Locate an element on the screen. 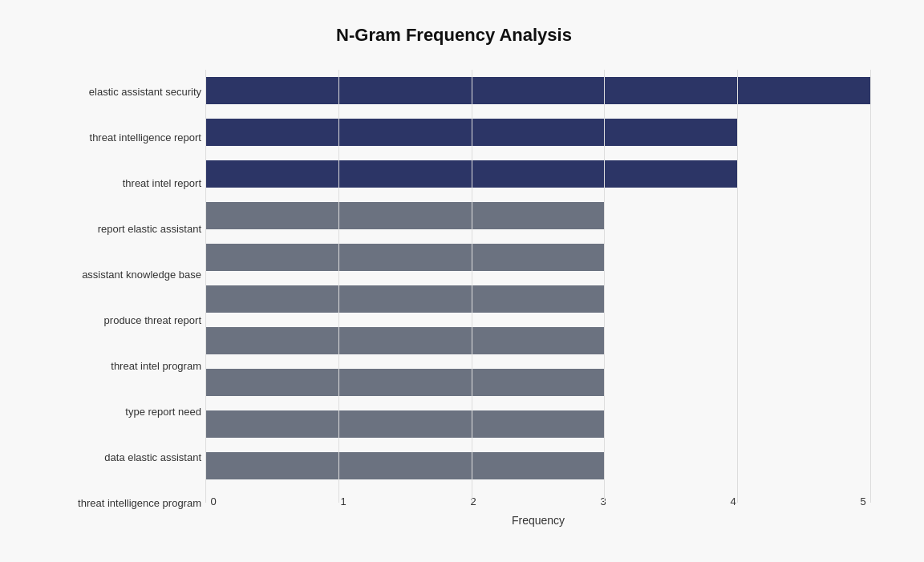  x-axis-title: Frequency is located at coordinates (538, 520).